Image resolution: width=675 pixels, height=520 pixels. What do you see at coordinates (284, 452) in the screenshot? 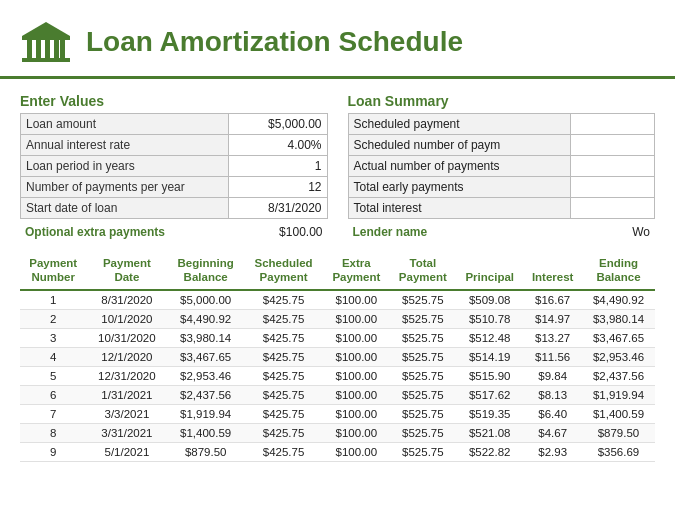
I see `schedule-cell-8-3: $425.75` at bounding box center [284, 452].